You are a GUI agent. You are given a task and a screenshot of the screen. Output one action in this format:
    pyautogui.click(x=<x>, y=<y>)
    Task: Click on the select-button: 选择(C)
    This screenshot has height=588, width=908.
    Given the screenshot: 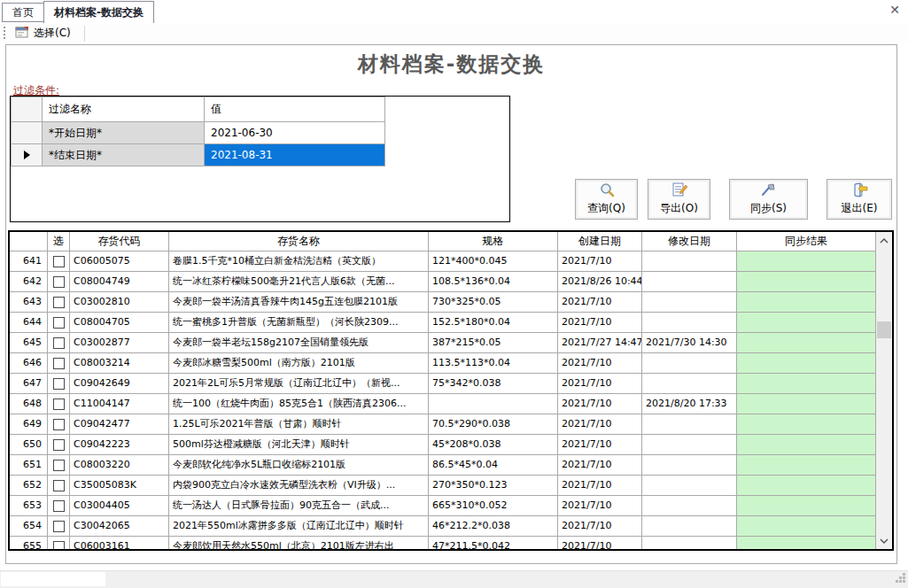 What is the action you would take?
    pyautogui.click(x=43, y=34)
    